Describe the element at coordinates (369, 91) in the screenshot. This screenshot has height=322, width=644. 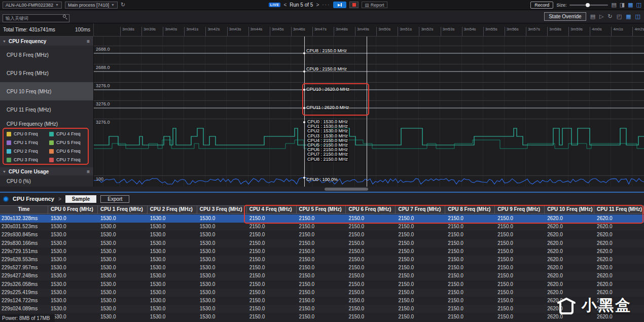
I see `track-chart-2: 3276.0CPU10 : 2620.0 MHz` at that location.